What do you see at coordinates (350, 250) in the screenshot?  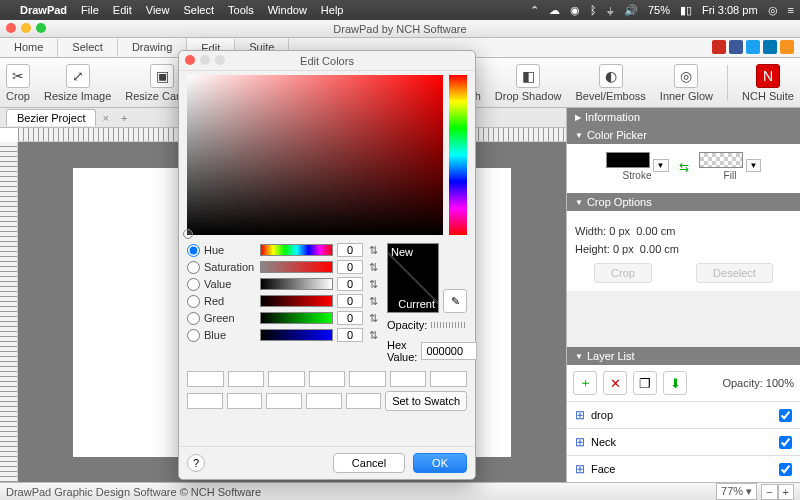 I see `hue-value: 0` at bounding box center [350, 250].